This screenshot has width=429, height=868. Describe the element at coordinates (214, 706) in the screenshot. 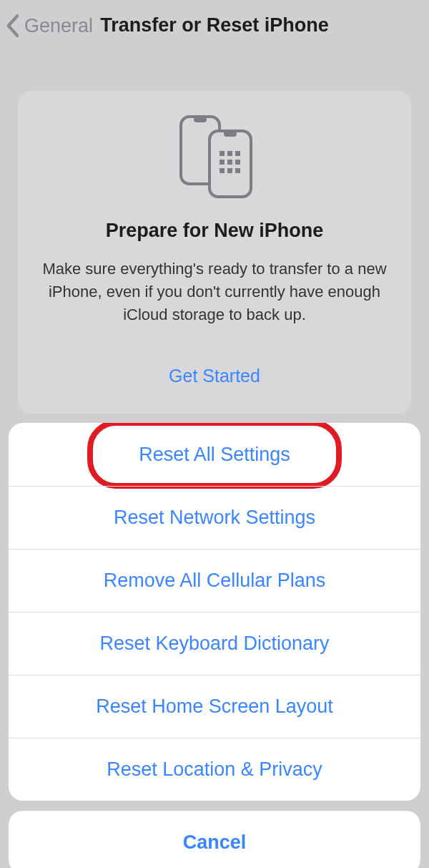

I see `reset-home-screen-layout-option: Reset Home Screen Layout` at that location.